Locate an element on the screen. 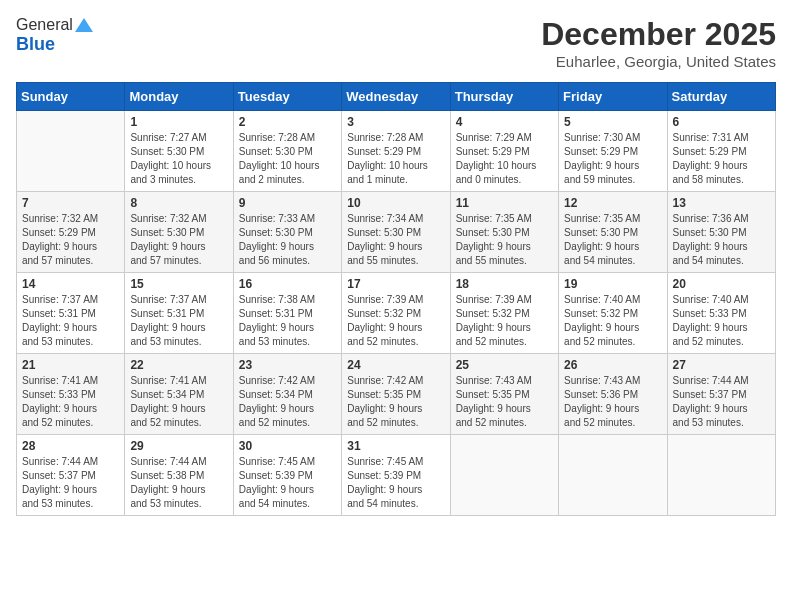  calendar-day-cell: 20Sunrise: 7:40 AMSunset: 5:33 PMDayligh… is located at coordinates (721, 314).